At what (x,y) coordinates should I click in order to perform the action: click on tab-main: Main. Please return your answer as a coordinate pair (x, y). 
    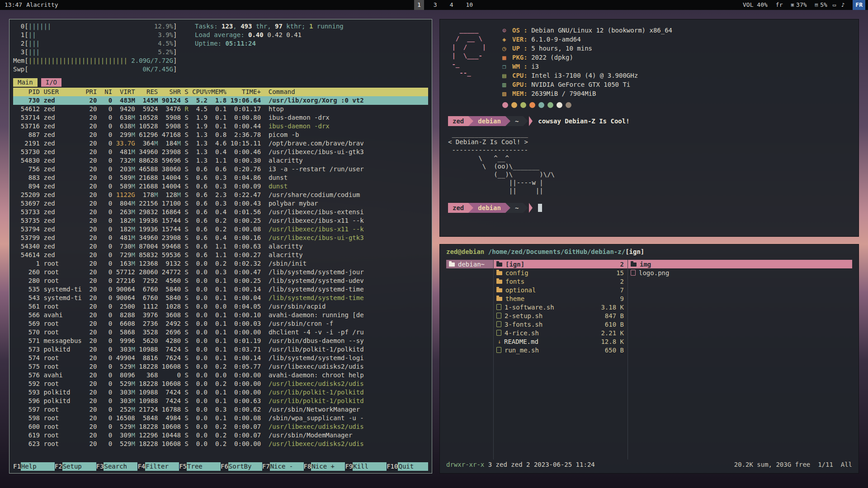
    Looking at the image, I should click on (25, 82).